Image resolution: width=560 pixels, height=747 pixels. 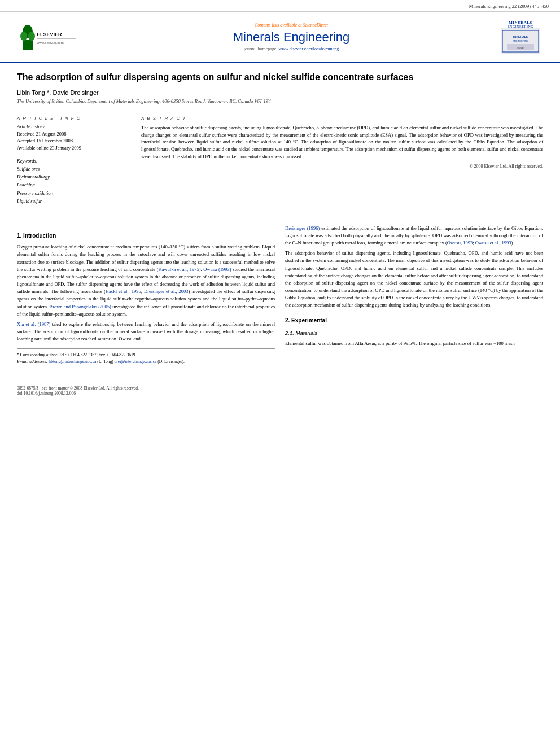 What do you see at coordinates (280, 78) in the screenshot?
I see `article-title: The adsorption of sulfur dispersing agen…` at bounding box center [280, 78].